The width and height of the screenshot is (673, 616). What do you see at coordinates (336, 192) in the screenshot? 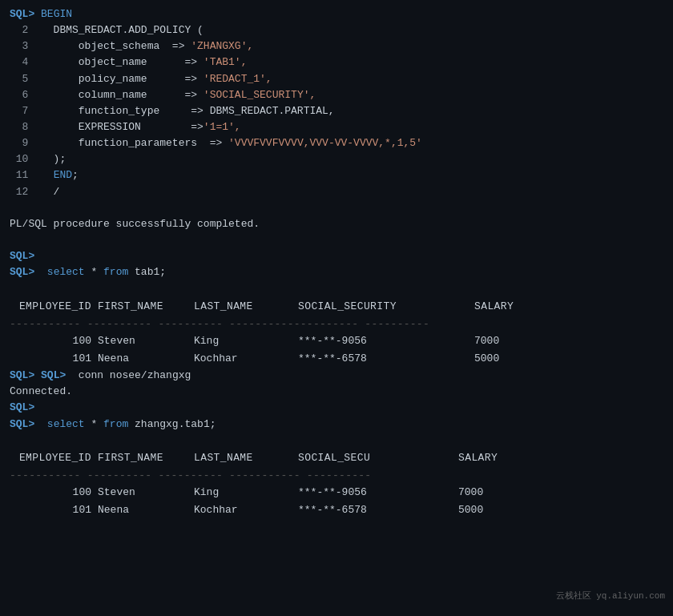
I see `code-line-12: 12 /` at bounding box center [336, 192].